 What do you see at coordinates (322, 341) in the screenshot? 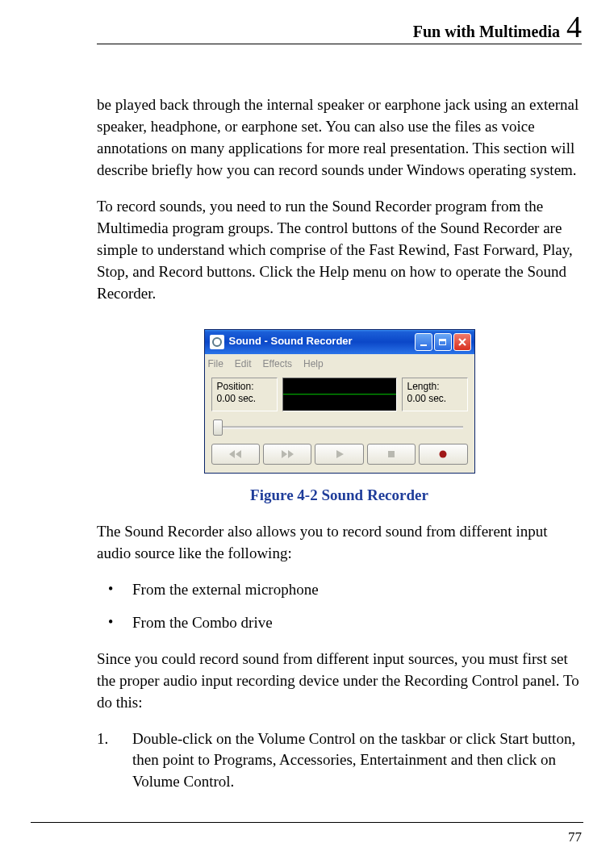
I see `window-title: Sound - Sound Recorder` at bounding box center [322, 341].